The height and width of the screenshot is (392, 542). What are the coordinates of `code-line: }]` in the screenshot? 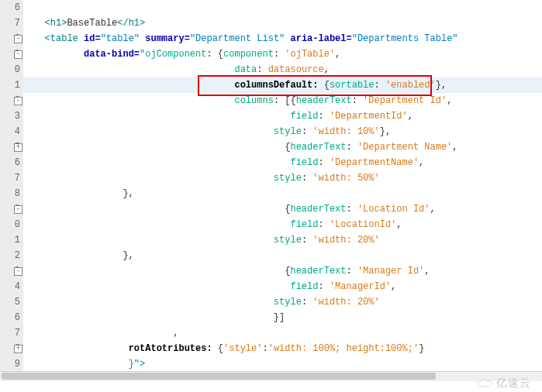 It's located at (282, 318).